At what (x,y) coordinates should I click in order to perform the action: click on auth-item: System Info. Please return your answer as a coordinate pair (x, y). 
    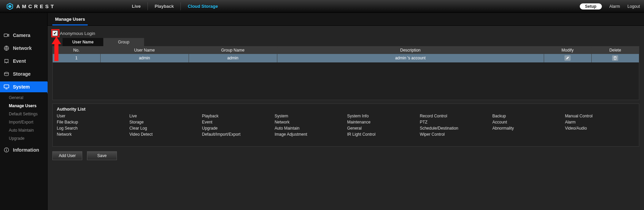
    Looking at the image, I should click on (382, 116).